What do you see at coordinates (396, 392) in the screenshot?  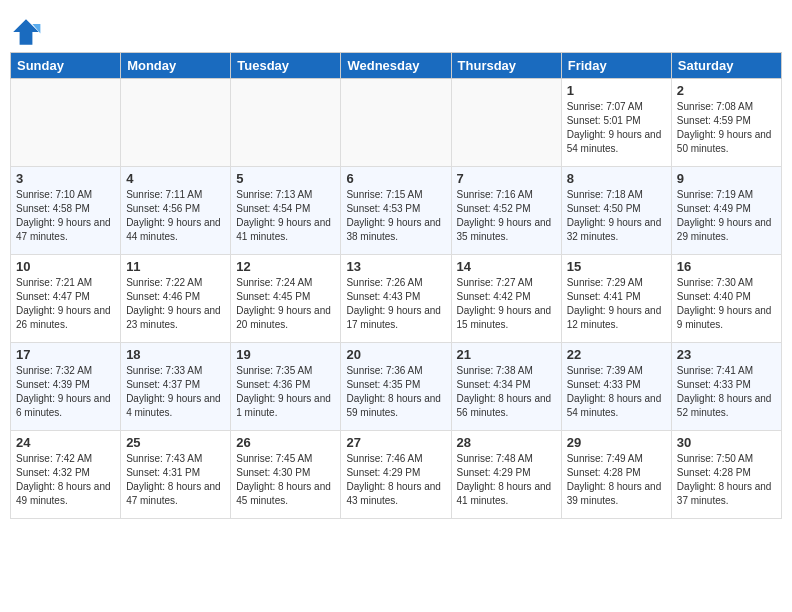 I see `day-detail: Sunrise: 7:36 AM Sunset: 4:35 PM Dayligh…` at bounding box center [396, 392].